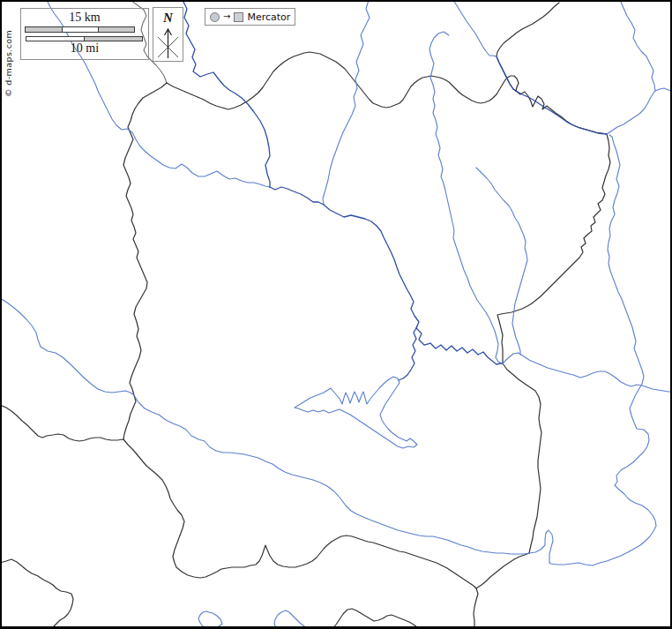  Describe the element at coordinates (85, 34) in the screenshot. I see `scale-box: 15 km 10 mi` at that location.